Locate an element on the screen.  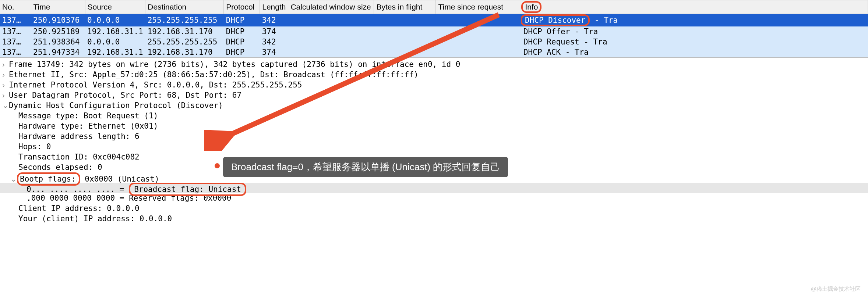
tree-yiaddr: Your (client) IP address: 0.0.0.0 is located at coordinates (434, 219).